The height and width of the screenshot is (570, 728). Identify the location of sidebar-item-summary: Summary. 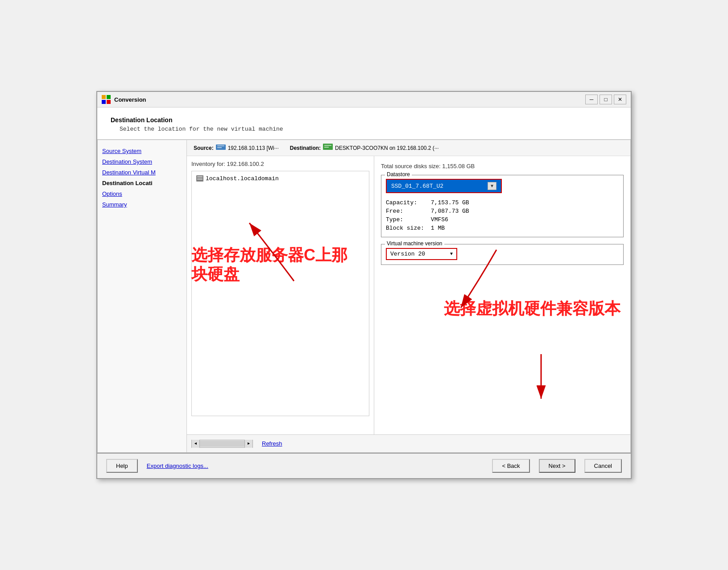
(142, 204).